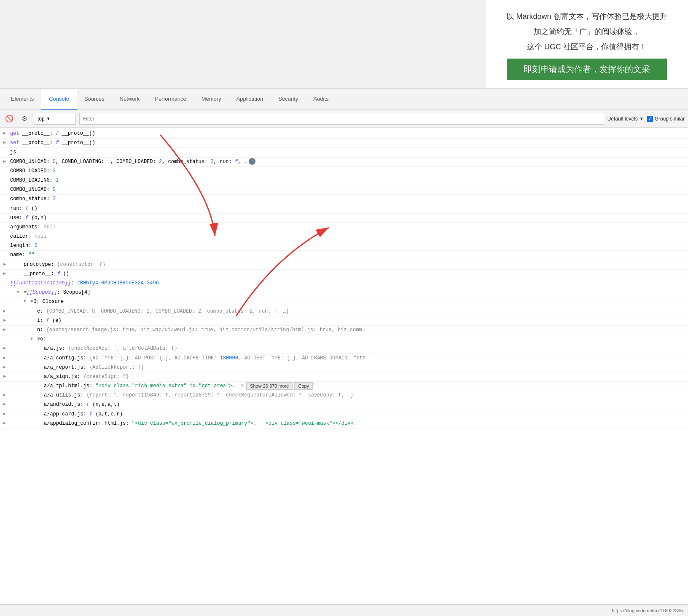 The width and height of the screenshot is (688, 616). I want to click on function-location-link: 2B0bIy4-0M9DHDB806EG2A:3496, so click(118, 283).